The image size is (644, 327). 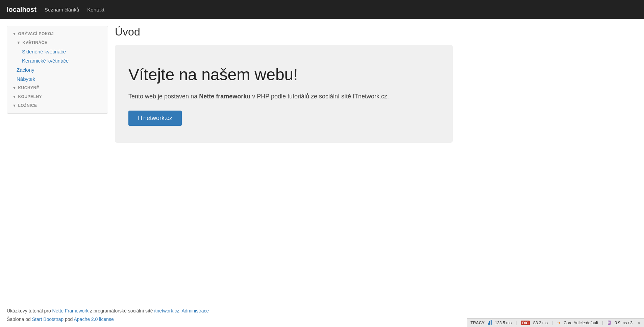 I want to click on tracy-route: Core:Article:default, so click(x=581, y=323).